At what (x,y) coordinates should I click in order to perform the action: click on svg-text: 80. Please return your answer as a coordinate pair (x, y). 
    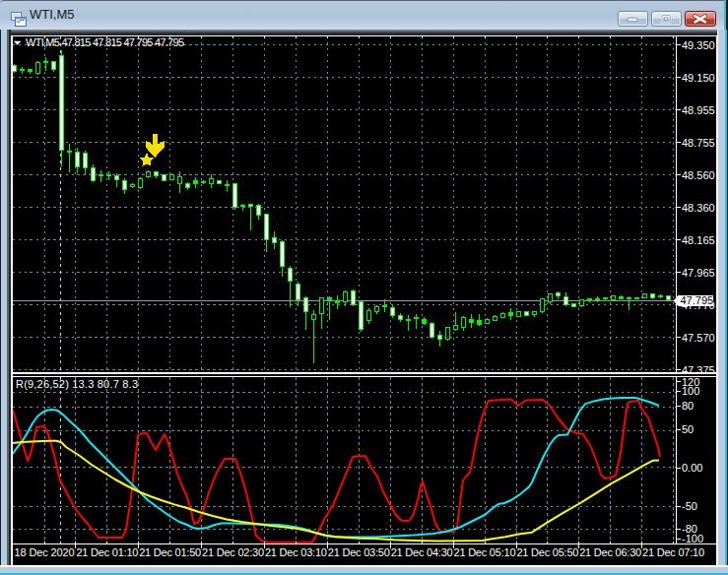
    Looking at the image, I should click on (688, 406).